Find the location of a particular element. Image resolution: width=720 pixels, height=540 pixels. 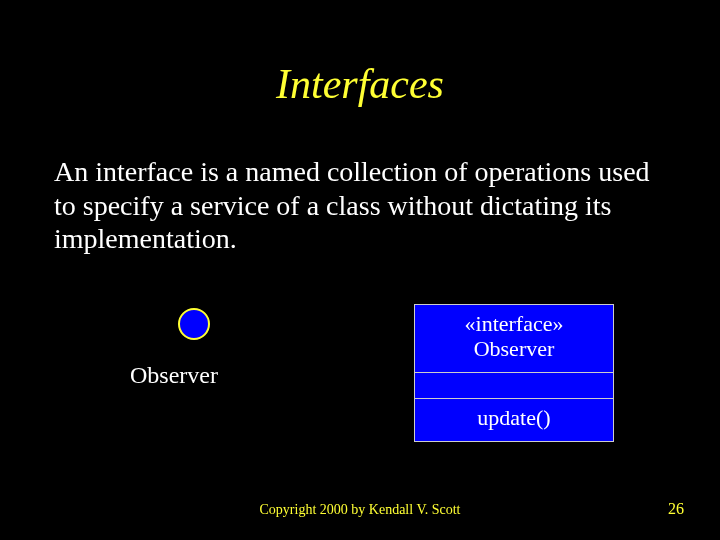

uml-name: Observer is located at coordinates (514, 348).